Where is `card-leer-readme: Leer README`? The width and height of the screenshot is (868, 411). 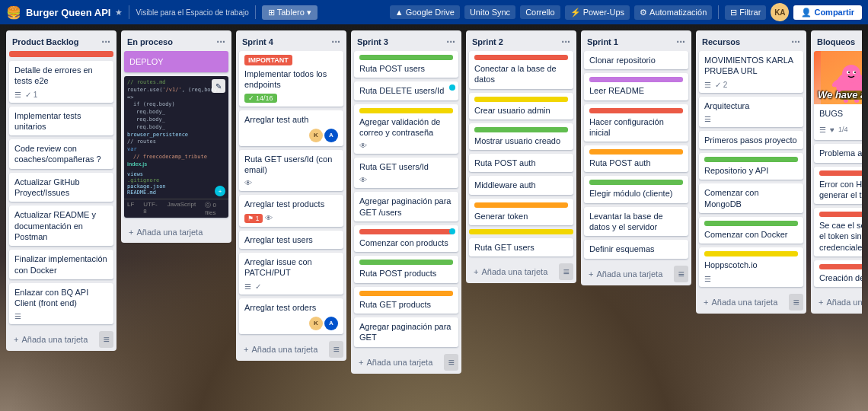
card-leer-readme: Leer README is located at coordinates (637, 87).